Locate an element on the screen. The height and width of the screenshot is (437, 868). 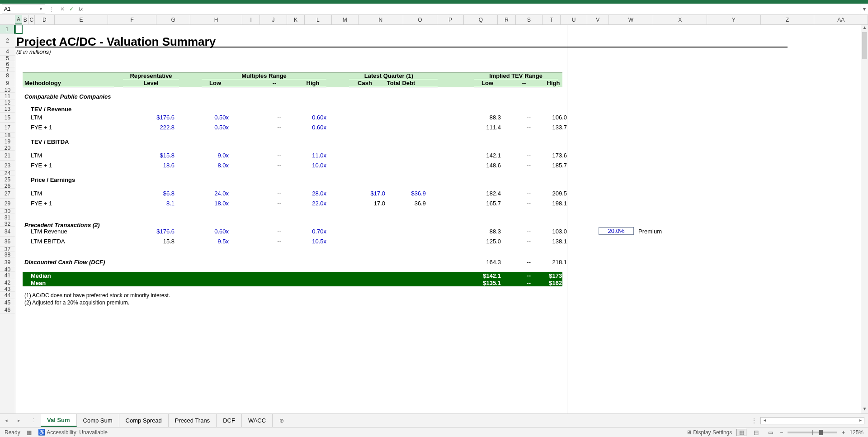
col-header-T: T is located at coordinates (552, 20).